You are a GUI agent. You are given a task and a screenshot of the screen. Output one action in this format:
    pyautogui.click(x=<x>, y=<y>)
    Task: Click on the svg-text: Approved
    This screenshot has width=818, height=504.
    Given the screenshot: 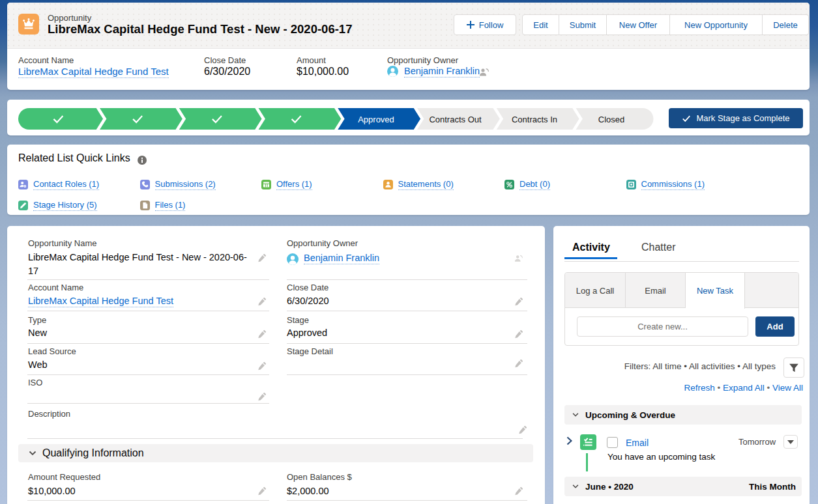 What is the action you would take?
    pyautogui.click(x=376, y=120)
    